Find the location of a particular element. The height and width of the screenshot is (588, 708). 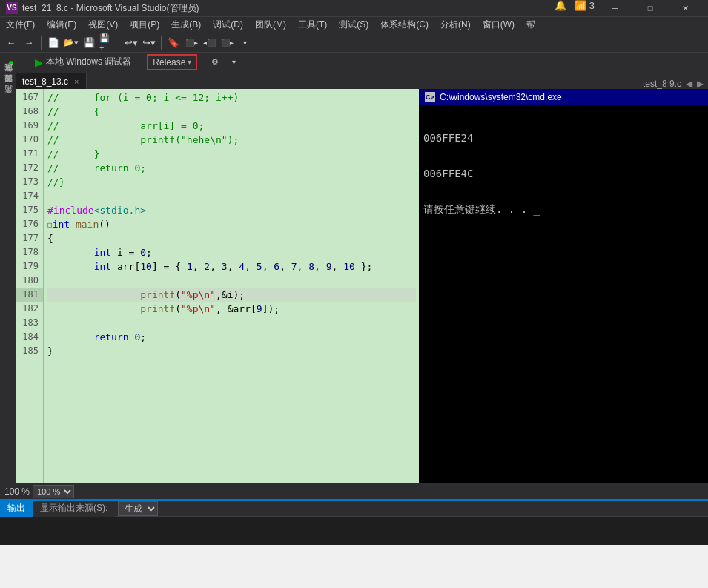

output-tab: 输出 is located at coordinates (16, 509).